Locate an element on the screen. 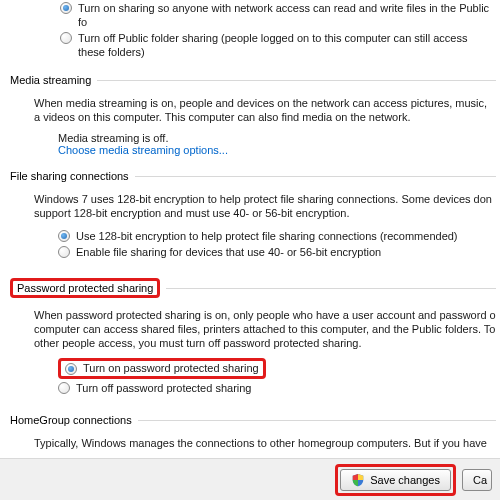 This screenshot has height=500, width=500. section-homegroup: HomeGroup connections is located at coordinates (253, 420).